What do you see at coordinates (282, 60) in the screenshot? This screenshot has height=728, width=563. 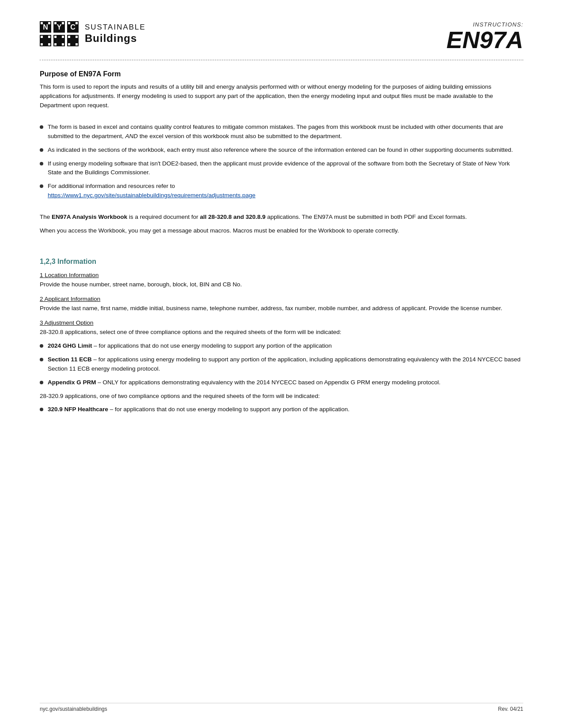 I see `header-divider` at bounding box center [282, 60].